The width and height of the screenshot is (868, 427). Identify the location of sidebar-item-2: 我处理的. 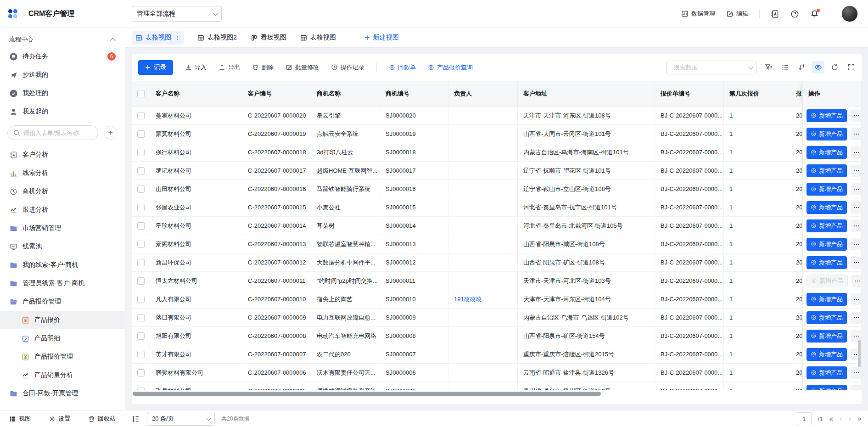
(62, 93).